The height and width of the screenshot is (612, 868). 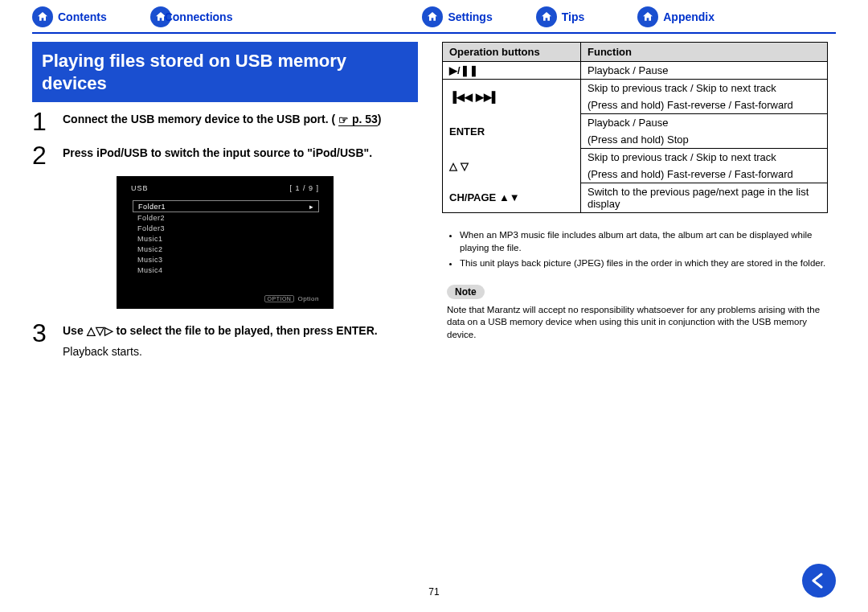 What do you see at coordinates (469, 17) in the screenshot?
I see `nav-label: Settings` at bounding box center [469, 17].